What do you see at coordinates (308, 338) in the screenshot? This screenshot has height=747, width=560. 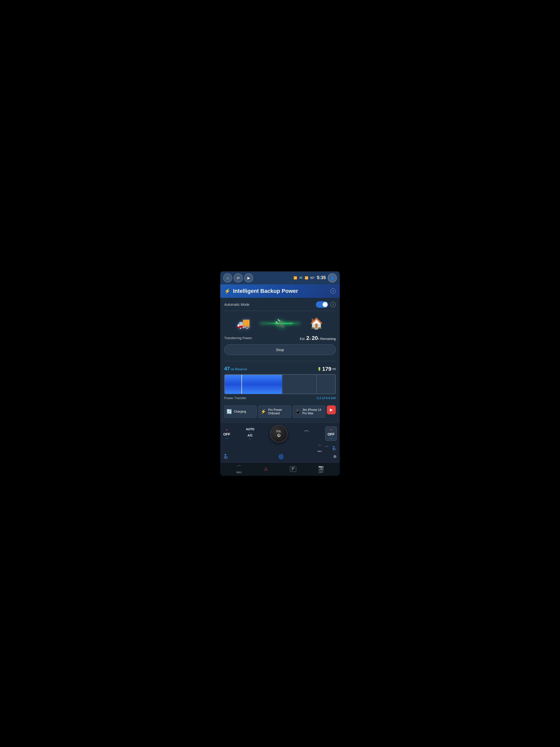 I see `est-days: 2` at bounding box center [308, 338].